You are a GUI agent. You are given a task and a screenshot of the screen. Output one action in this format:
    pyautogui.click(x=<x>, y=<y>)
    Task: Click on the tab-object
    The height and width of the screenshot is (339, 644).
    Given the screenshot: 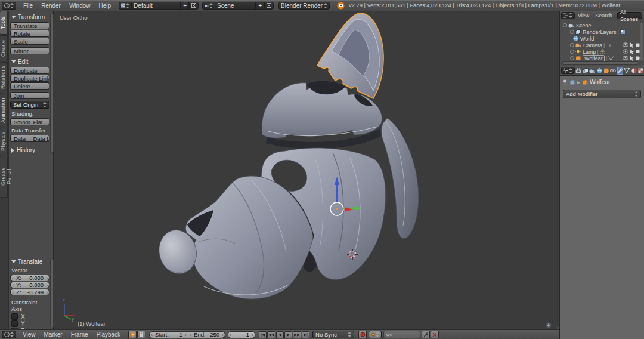 What is the action you would take?
    pyautogui.click(x=606, y=70)
    